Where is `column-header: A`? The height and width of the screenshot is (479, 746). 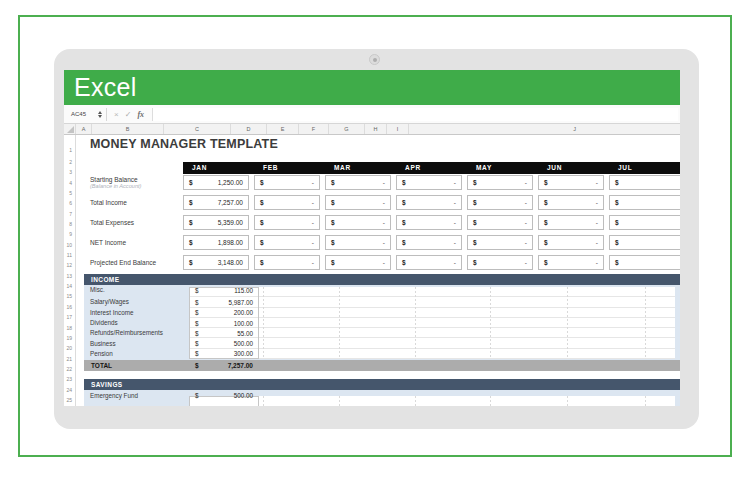 column-header: A is located at coordinates (84, 129).